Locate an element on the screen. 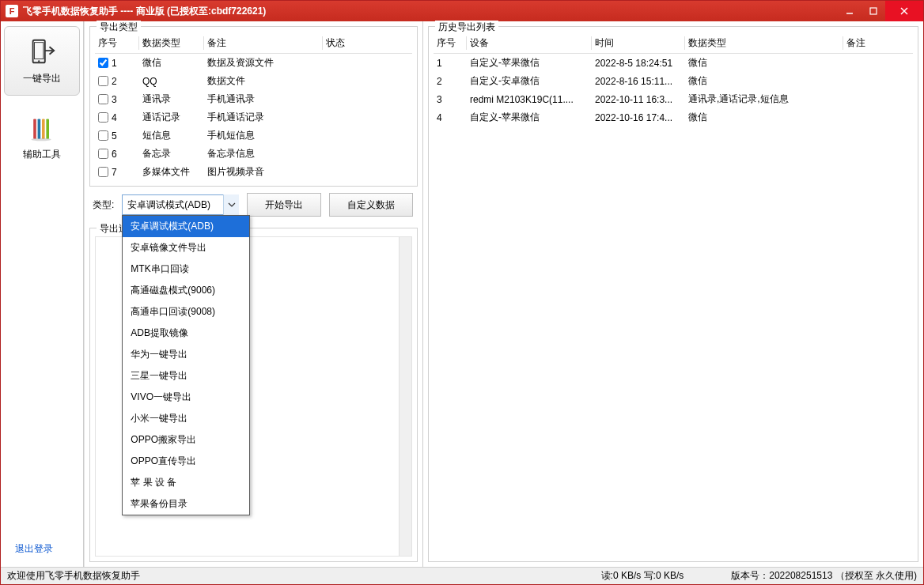 This screenshot has width=924, height=585. col-type: 数据类型 is located at coordinates (172, 43).